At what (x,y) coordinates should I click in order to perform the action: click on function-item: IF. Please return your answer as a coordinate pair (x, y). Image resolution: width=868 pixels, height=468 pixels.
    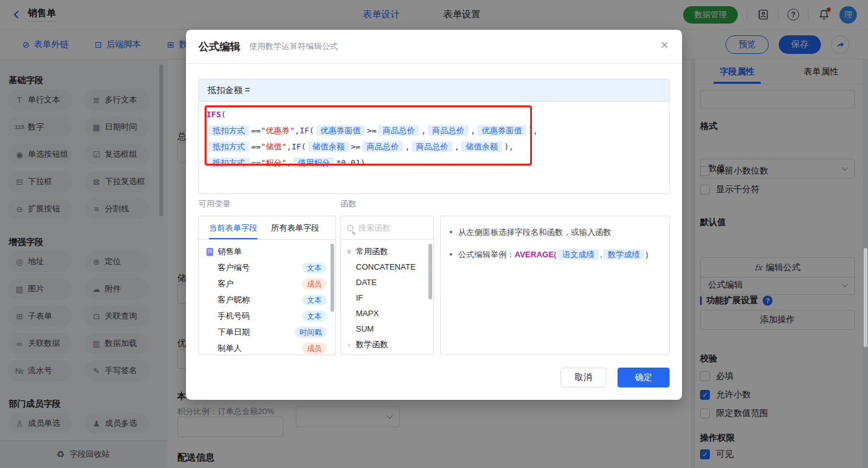
    Looking at the image, I should click on (387, 298).